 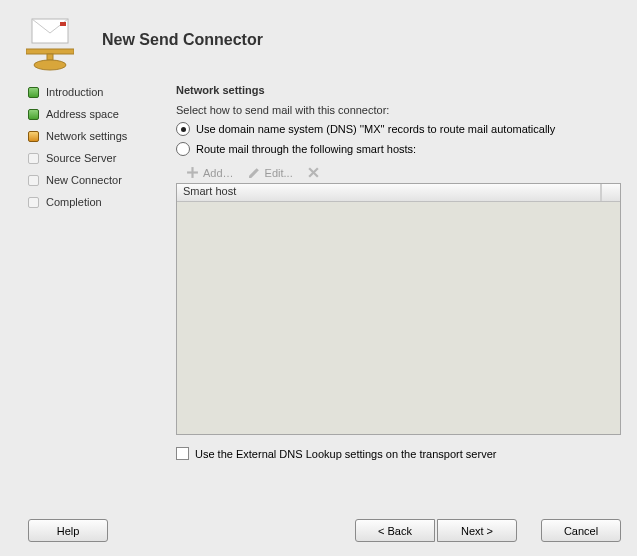 What do you see at coordinates (270, 172) in the screenshot?
I see `edit-button: Edit...` at bounding box center [270, 172].